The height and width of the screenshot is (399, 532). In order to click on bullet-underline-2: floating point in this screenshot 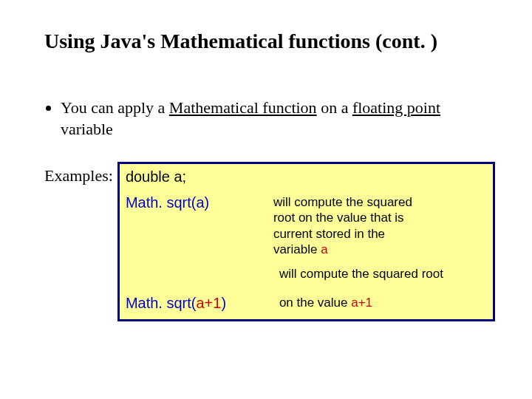, I will do `click(396, 108)`.